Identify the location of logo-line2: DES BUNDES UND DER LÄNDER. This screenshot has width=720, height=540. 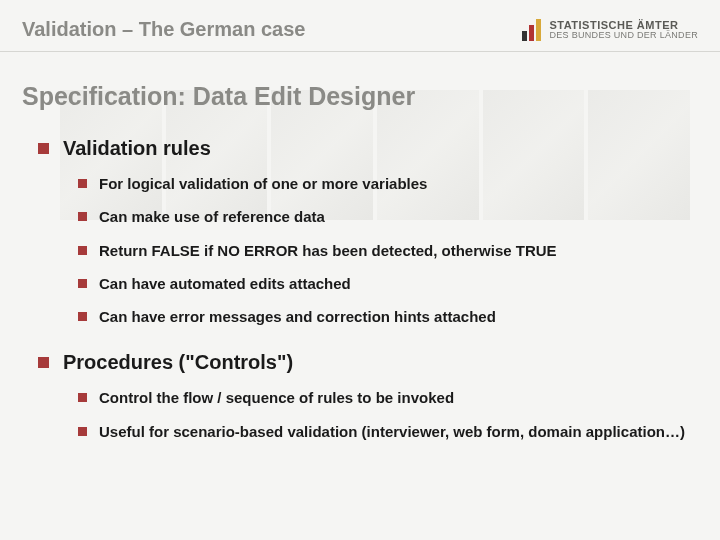
(624, 36).